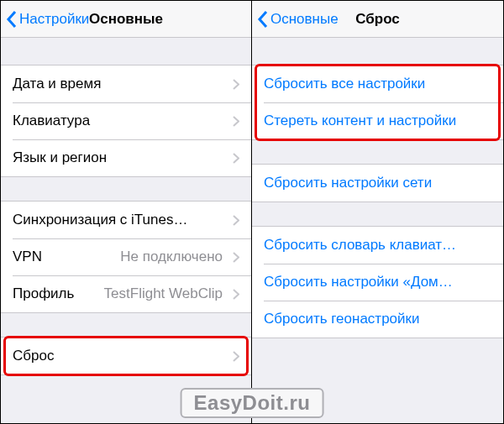 The height and width of the screenshot is (424, 504). I want to click on action-reset-location: Сбросить геонастройки, so click(378, 319).